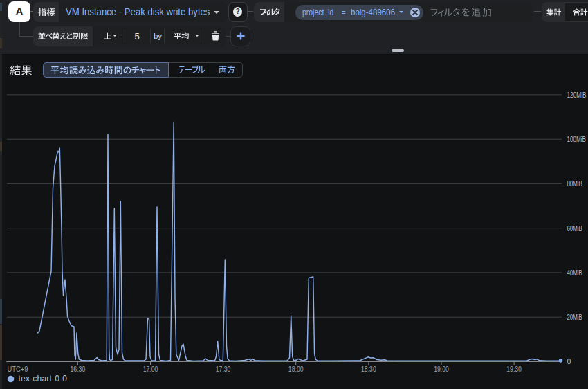 The height and width of the screenshot is (389, 588). I want to click on svg-text: 19:00, so click(441, 369).